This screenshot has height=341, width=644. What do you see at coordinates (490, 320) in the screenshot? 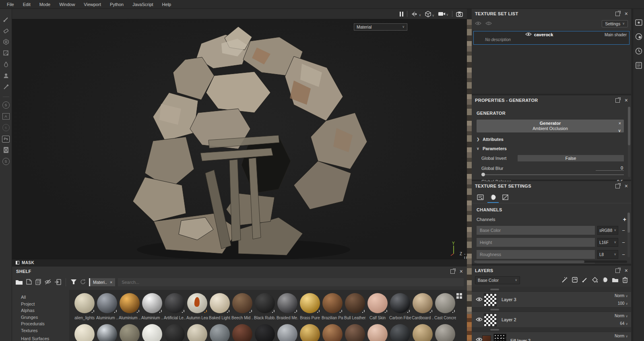
I see `layer-thumbnail` at bounding box center [490, 320].